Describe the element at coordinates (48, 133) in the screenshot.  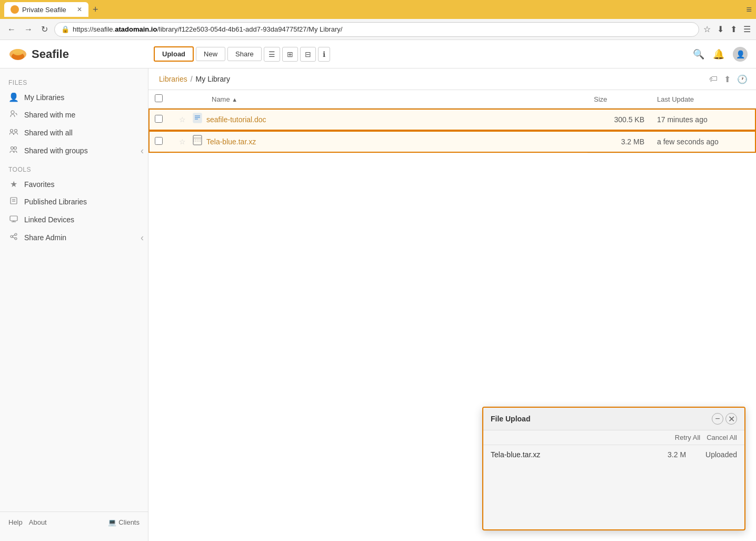
I see `shared-with-all-label: Shared with all` at that location.